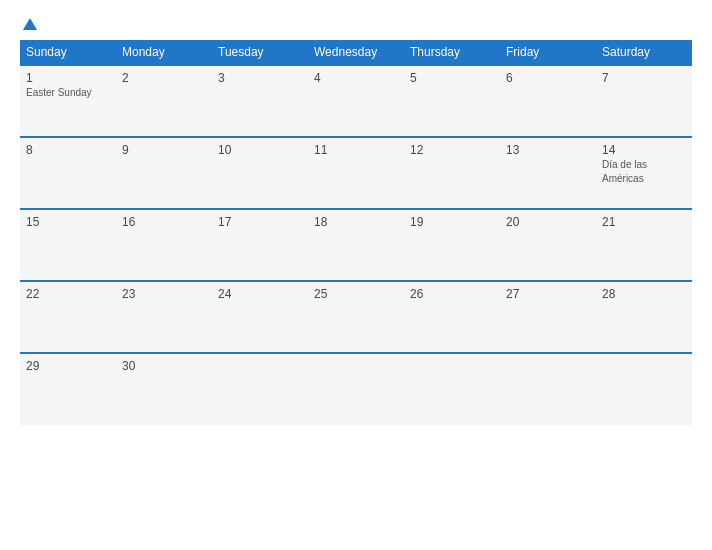 The image size is (712, 550). Describe the element at coordinates (356, 294) in the screenshot. I see `day-number: 25` at that location.